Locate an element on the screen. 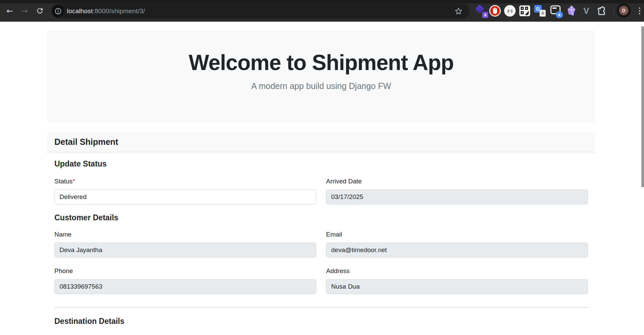 This screenshot has height=335, width=644. arrived-date-value: 03/17/2025 is located at coordinates (347, 197).